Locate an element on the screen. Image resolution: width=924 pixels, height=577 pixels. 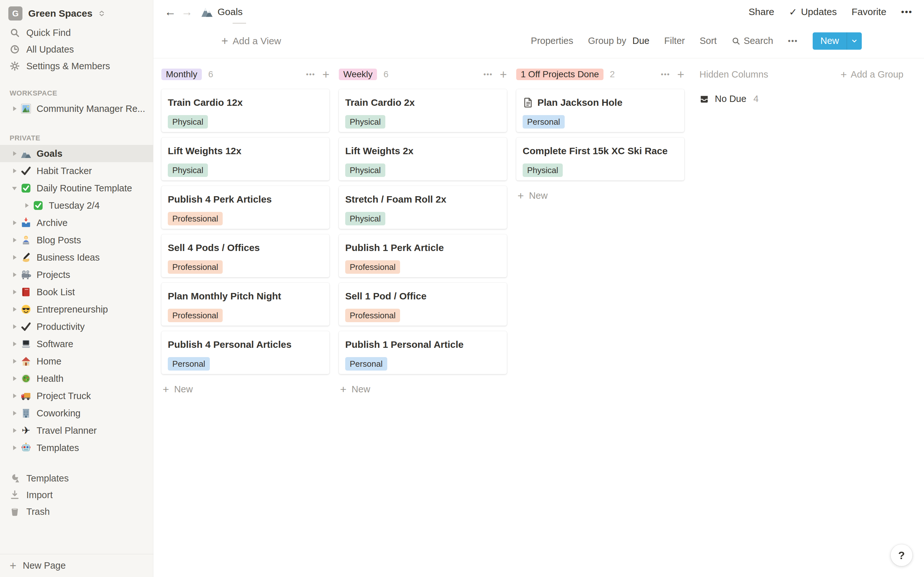
sort-button: Sort is located at coordinates (708, 41).